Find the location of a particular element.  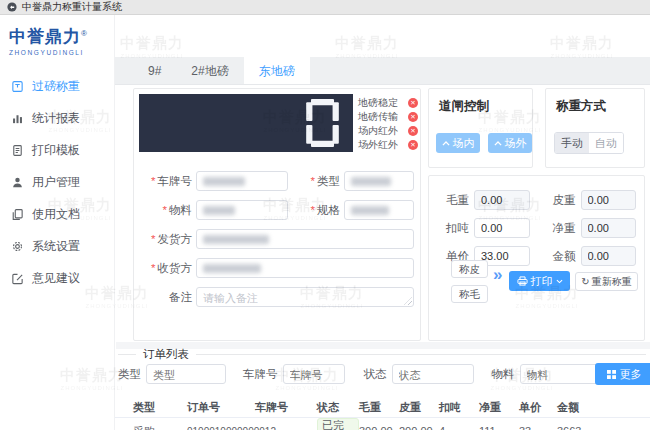

tab-scale-east: 东地磅 is located at coordinates (277, 70).